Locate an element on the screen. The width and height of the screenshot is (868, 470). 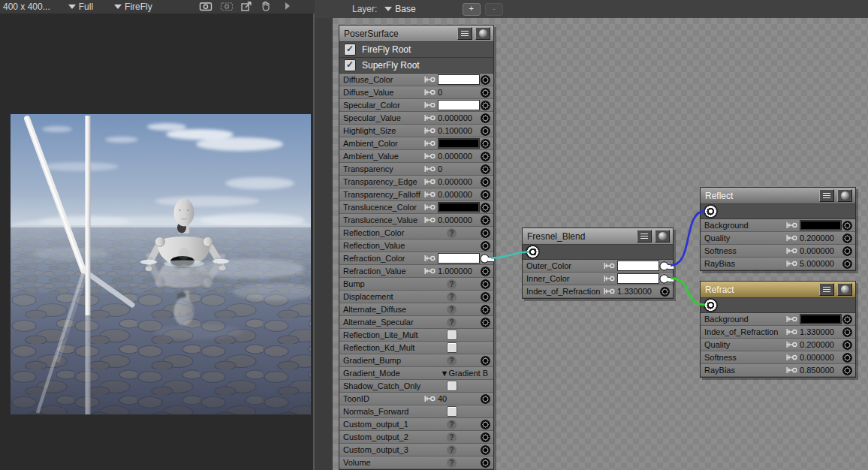
resolution-menu: 400 x 400... is located at coordinates (27, 7).